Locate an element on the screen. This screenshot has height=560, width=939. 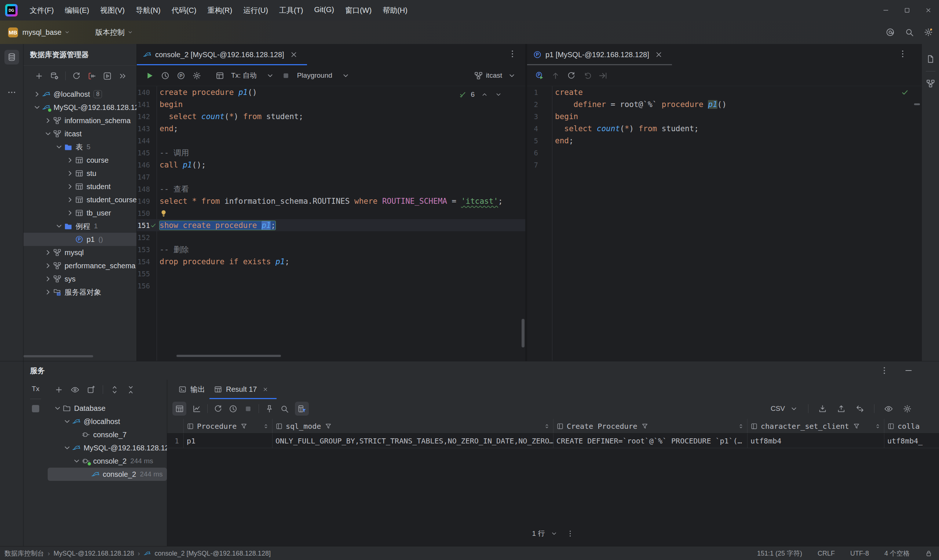
code-line-150: 150 is located at coordinates (331, 213).